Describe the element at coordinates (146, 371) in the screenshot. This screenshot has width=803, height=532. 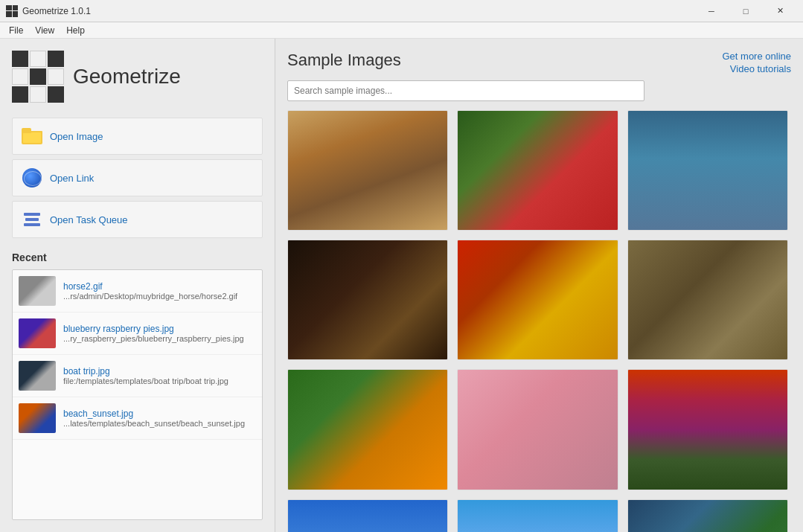
I see `recent-name: boat trip.jpg` at that location.